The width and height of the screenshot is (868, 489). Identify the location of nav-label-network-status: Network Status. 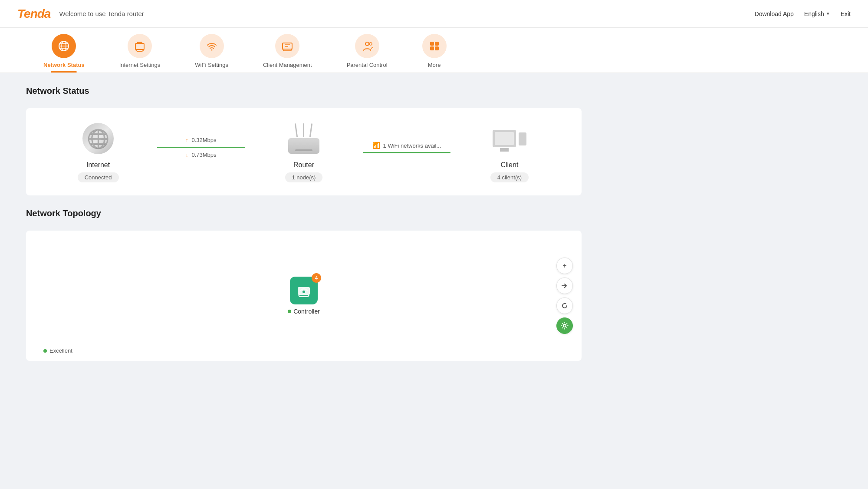
(64, 65).